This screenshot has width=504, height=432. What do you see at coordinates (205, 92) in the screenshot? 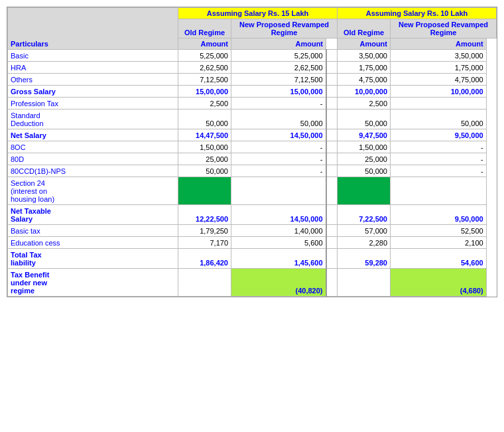
I see `s15-old-value: 15,00,000` at bounding box center [205, 92].